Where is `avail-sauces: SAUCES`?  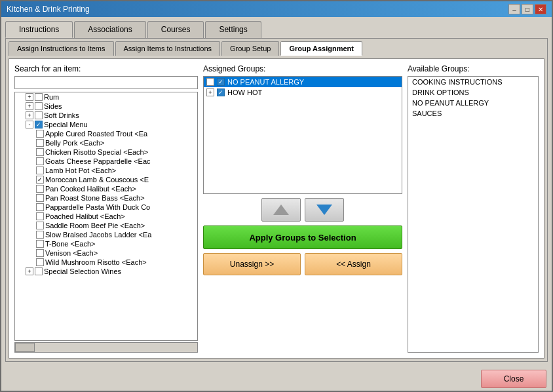
avail-sauces: SAUCES is located at coordinates (473, 113).